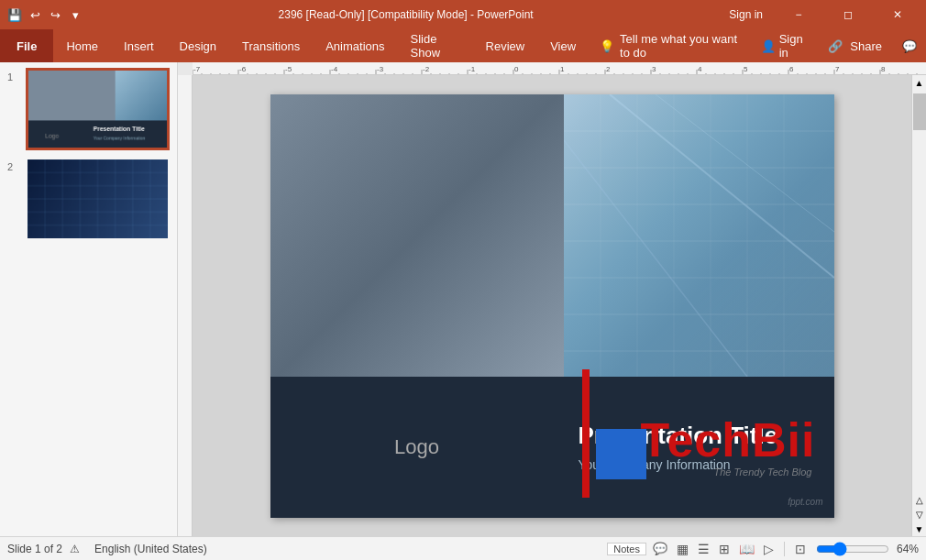 This screenshot has width=926, height=560. Describe the element at coordinates (417, 447) in the screenshot. I see `slide-logo-area: Logo` at that location.